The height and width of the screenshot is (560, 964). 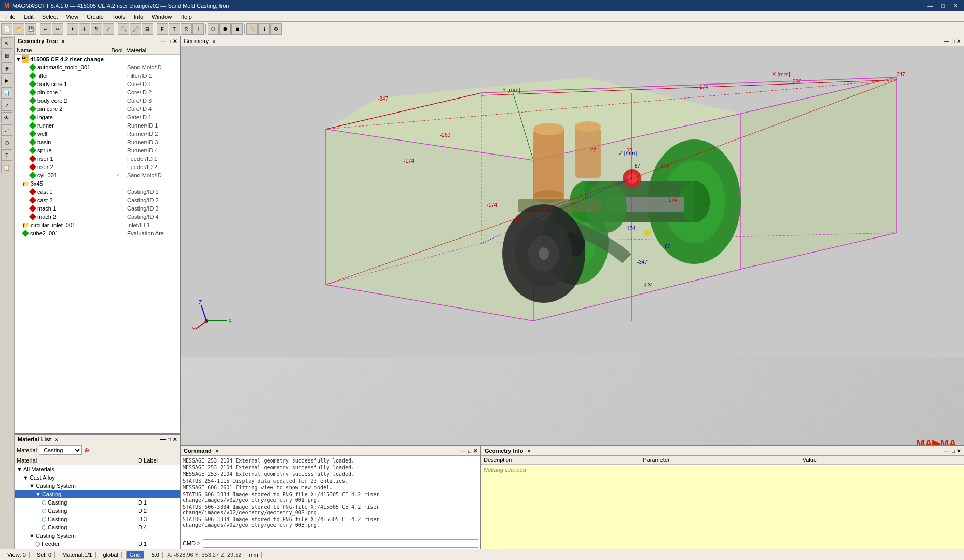 I want to click on command-panel-tab: Command ✕, so click(x=201, y=451).